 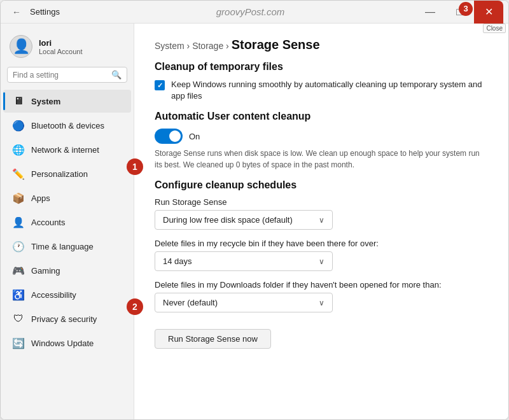 I want to click on search-input, so click(x=60, y=75).